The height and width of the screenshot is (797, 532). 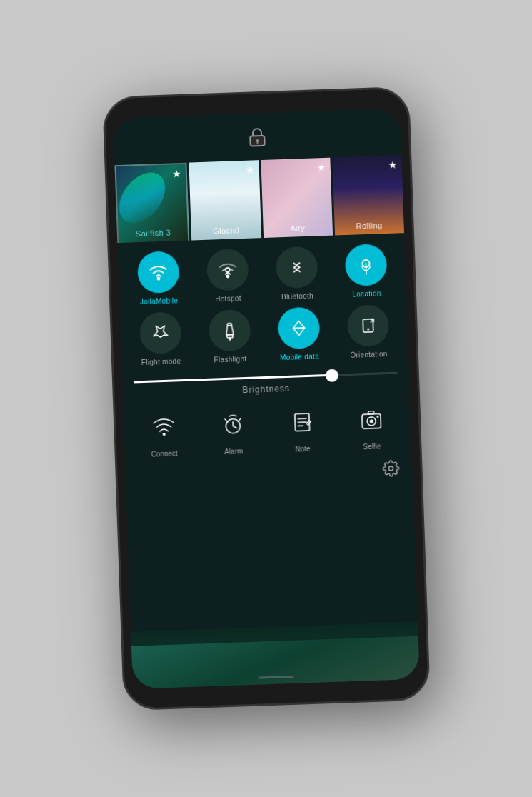 What do you see at coordinates (391, 471) in the screenshot?
I see `settings-button` at bounding box center [391, 471].